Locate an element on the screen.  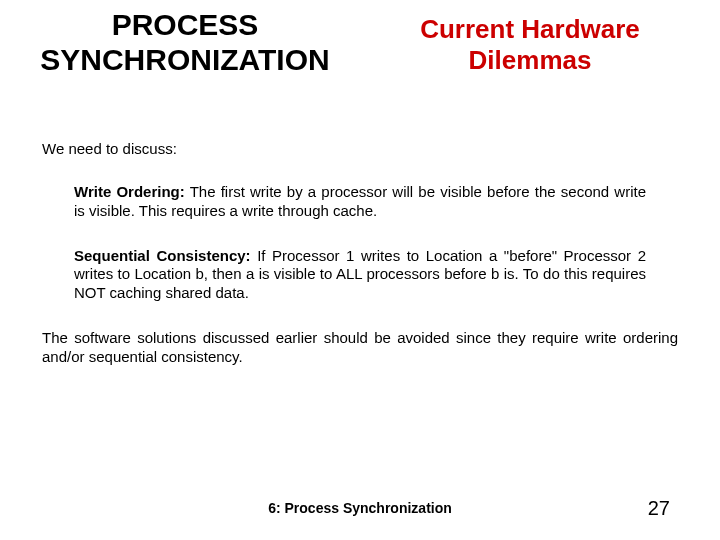
footer-label: 6: Process Synchronization is located at coordinates (360, 508).